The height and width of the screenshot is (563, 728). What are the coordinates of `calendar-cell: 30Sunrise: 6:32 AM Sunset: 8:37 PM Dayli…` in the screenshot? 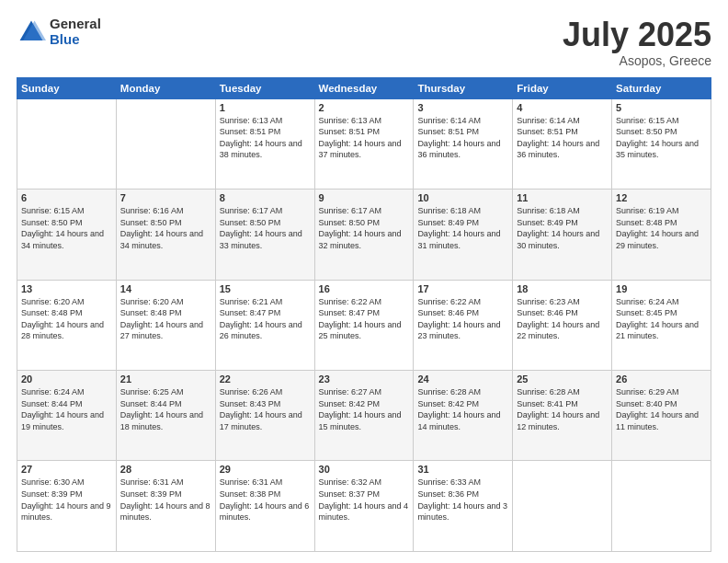 It's located at (364, 506).